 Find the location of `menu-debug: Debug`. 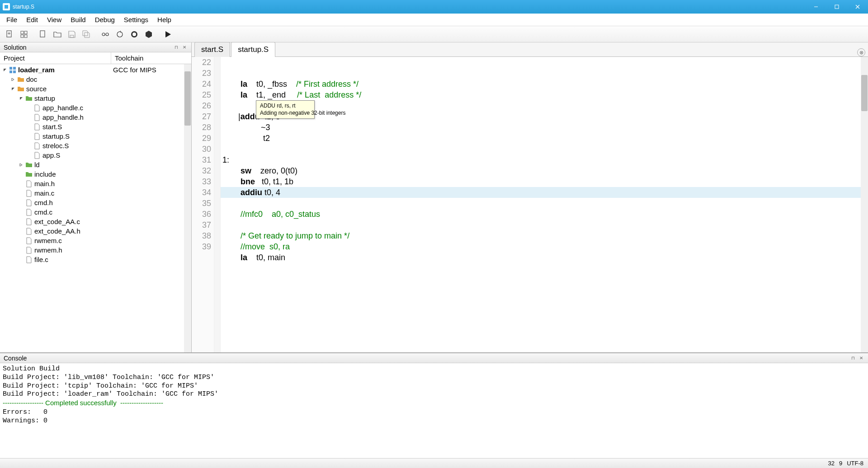

menu-debug: Debug is located at coordinates (105, 20).